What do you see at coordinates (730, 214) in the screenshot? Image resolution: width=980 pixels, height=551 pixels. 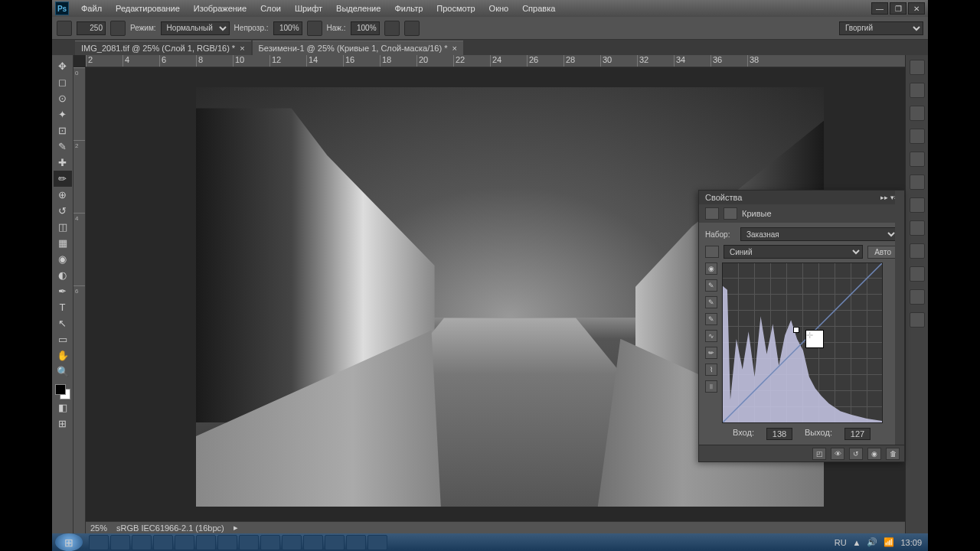 I see `mask-icon` at bounding box center [730, 214].